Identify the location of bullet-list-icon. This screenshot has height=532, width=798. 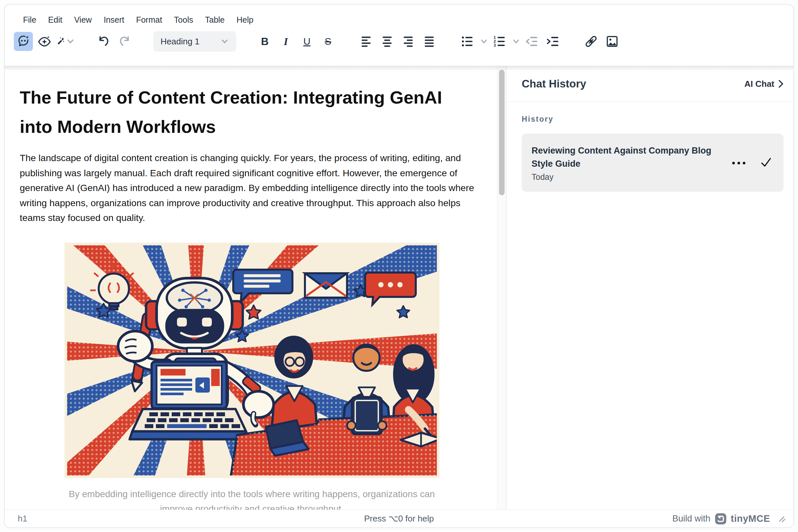
(467, 41).